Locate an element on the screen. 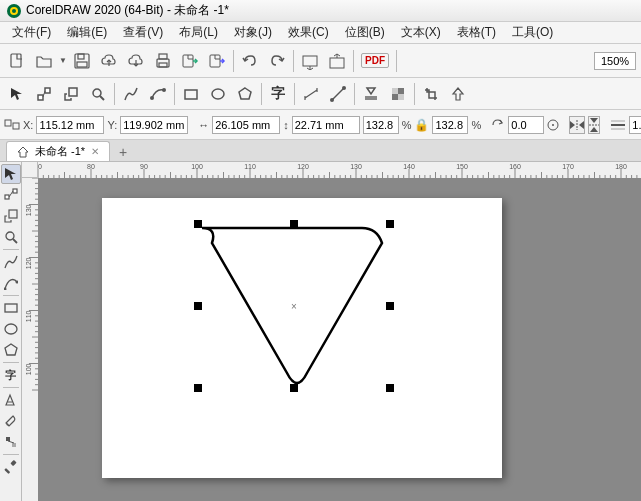 This screenshot has width=641, height=501. transform-tool-btn is located at coordinates (71, 94).